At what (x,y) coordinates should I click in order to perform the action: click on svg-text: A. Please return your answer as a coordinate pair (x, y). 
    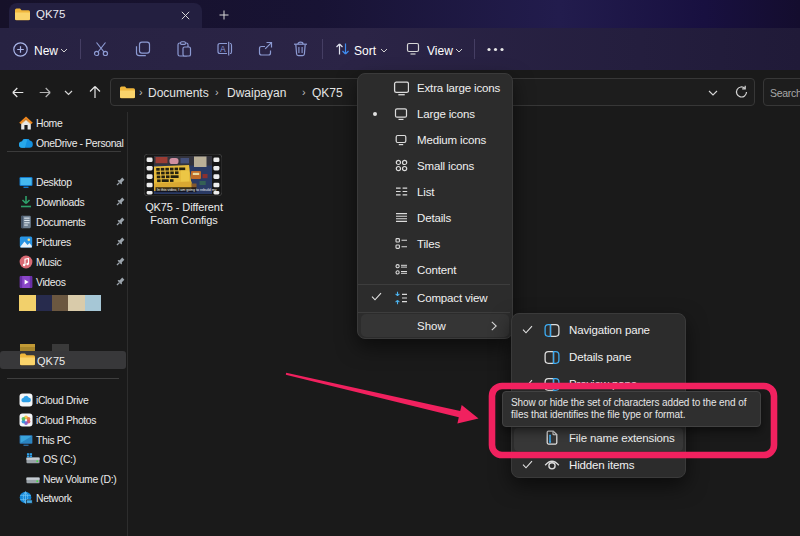
    Looking at the image, I should click on (223, 49).